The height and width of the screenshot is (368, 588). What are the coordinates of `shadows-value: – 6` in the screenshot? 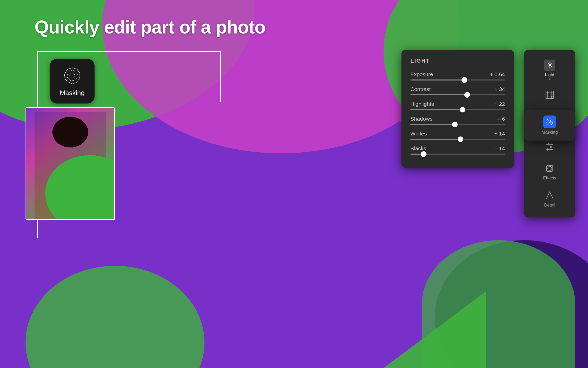 It's located at (501, 119).